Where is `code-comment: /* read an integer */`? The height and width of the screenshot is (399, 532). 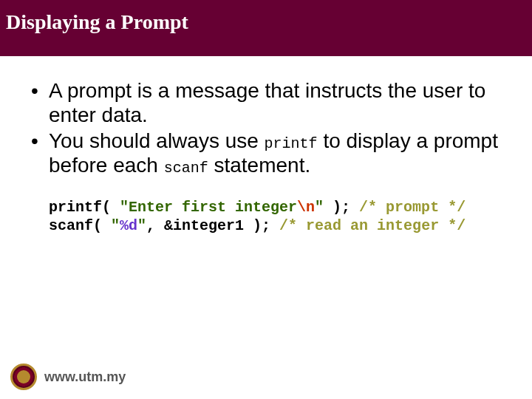
code-comment: /* read an integer */ is located at coordinates (372, 226).